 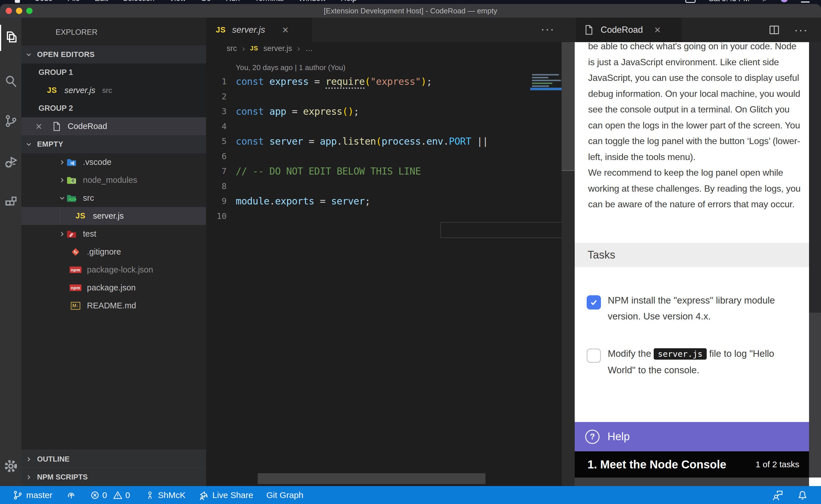 I want to click on feedback-icon, so click(x=778, y=495).